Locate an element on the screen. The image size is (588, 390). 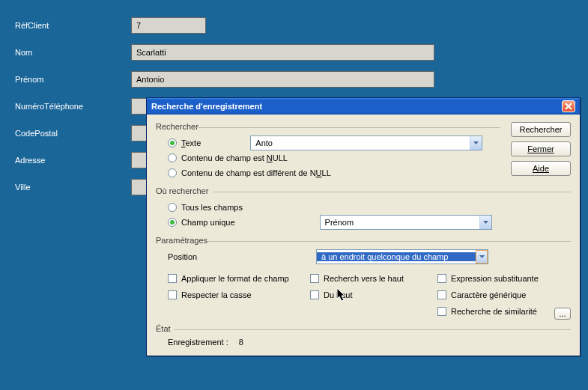
check-du-haut is located at coordinates (315, 295).